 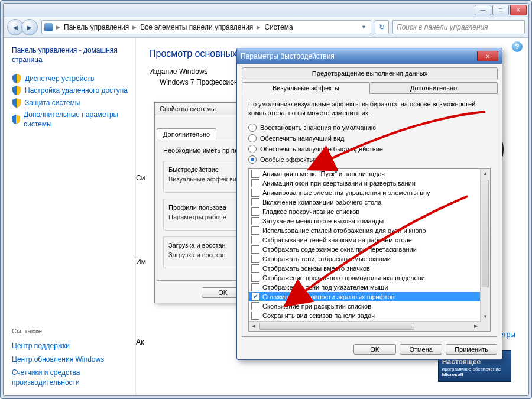 I want to click on effect-label: Затухание меню после вызова команды, so click(x=323, y=221).